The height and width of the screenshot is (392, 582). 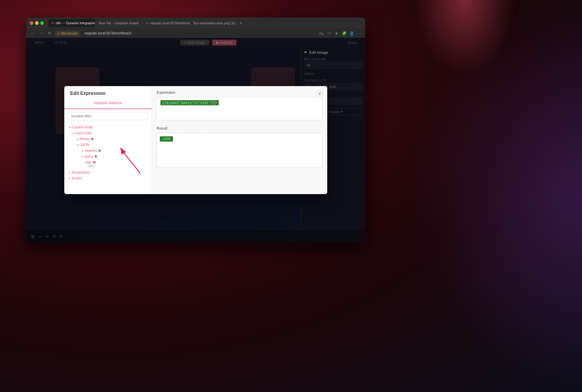 I want to click on back-button: ←, so click(x=32, y=33).